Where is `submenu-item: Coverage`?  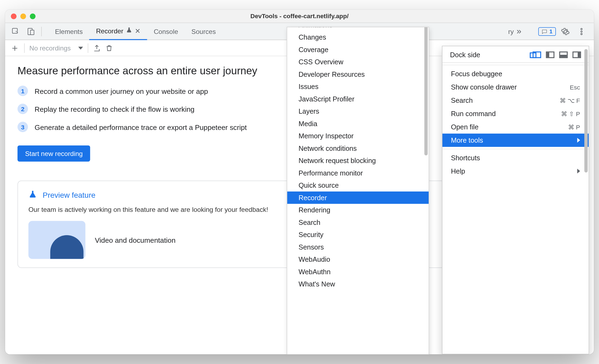 submenu-item: Coverage is located at coordinates (358, 50).